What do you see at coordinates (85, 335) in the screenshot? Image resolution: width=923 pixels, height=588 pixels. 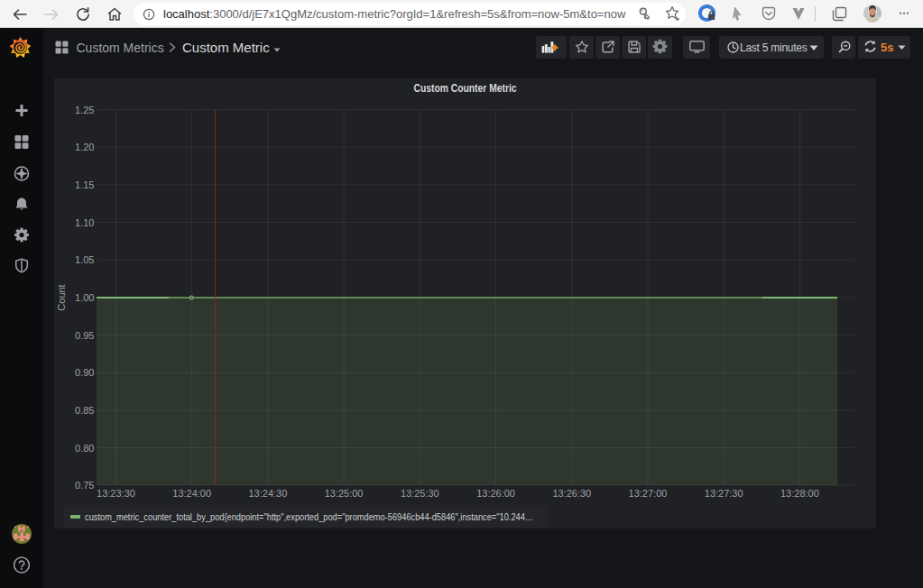 I see `svg-text: 0.95` at bounding box center [85, 335].